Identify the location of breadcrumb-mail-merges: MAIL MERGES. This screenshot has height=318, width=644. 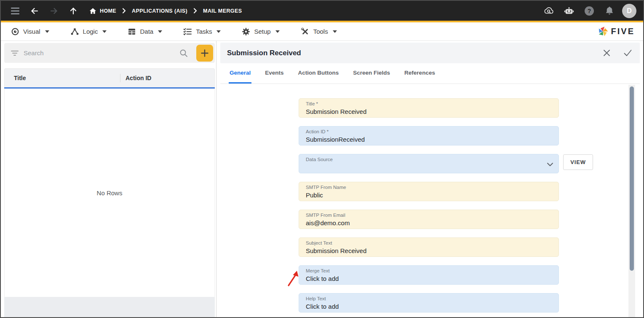
(222, 11).